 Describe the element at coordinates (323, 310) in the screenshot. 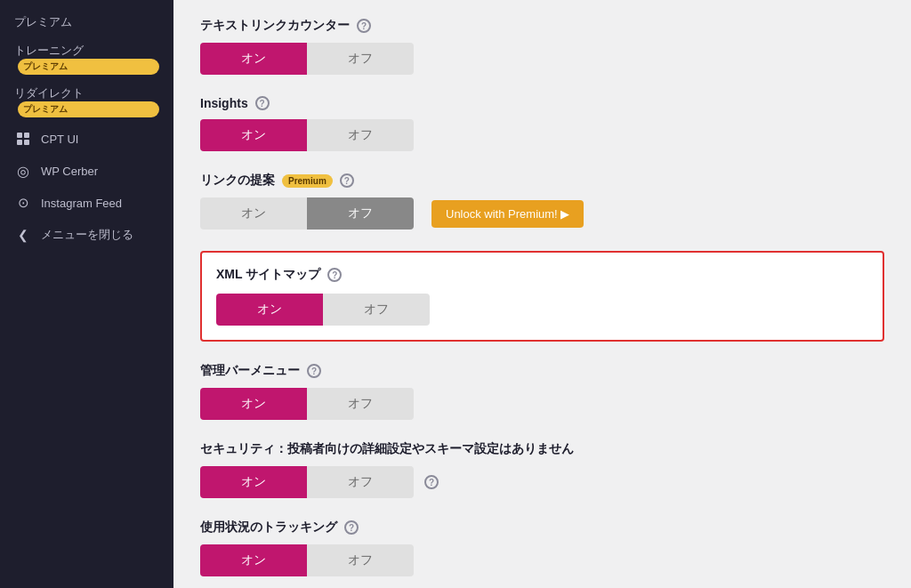

I see `xml-sitemap-toggle: オン オフ` at that location.